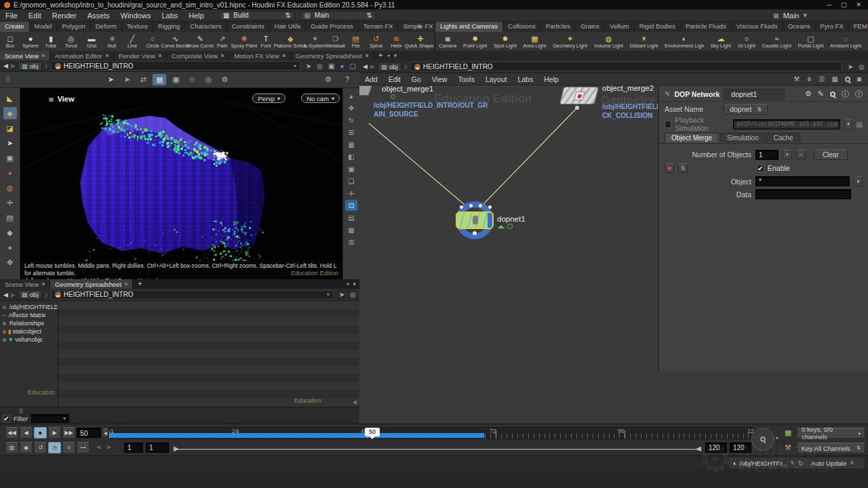  What do you see at coordinates (347, 80) in the screenshot?
I see `help-icon: ?` at bounding box center [347, 80].